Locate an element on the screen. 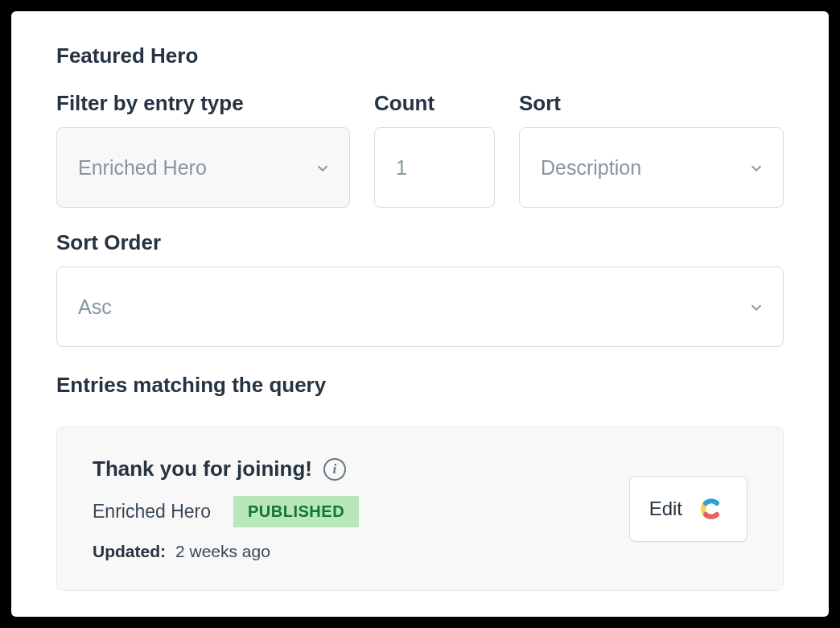 The image size is (840, 628). filter-entry-type-group: Filter by entry type Enriched Hero is located at coordinates (203, 150).